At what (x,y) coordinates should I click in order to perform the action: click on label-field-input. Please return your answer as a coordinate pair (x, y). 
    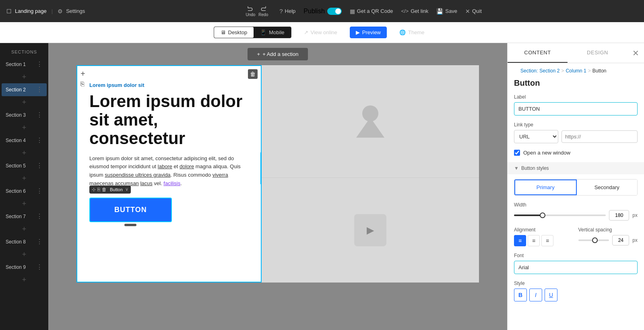
    Looking at the image, I should click on (576, 109).